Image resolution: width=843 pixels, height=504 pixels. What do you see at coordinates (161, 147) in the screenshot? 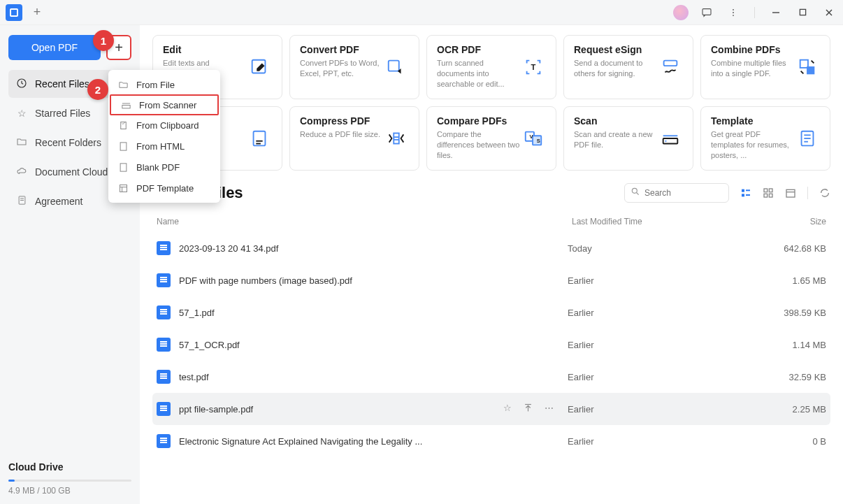
I see `dd-label: From HTML` at bounding box center [161, 147].